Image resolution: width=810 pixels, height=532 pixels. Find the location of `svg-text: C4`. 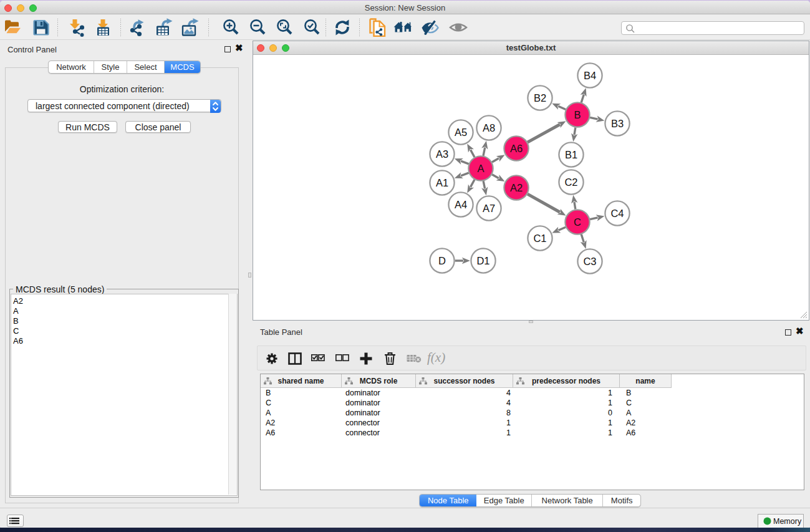

svg-text: C4 is located at coordinates (617, 213).